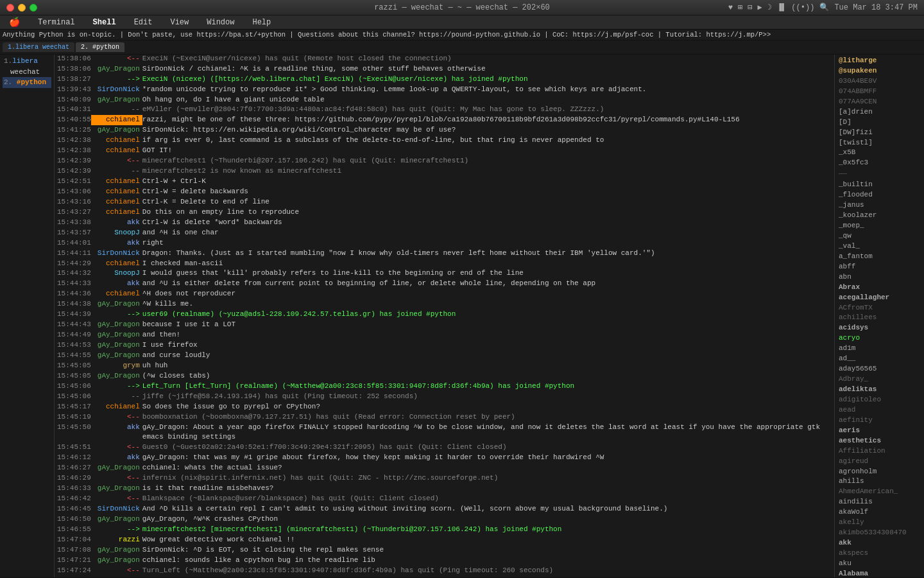 This screenshot has height=578, width=924. What do you see at coordinates (879, 390) in the screenshot?
I see `nick-adeliktas: adeliktas` at bounding box center [879, 390].